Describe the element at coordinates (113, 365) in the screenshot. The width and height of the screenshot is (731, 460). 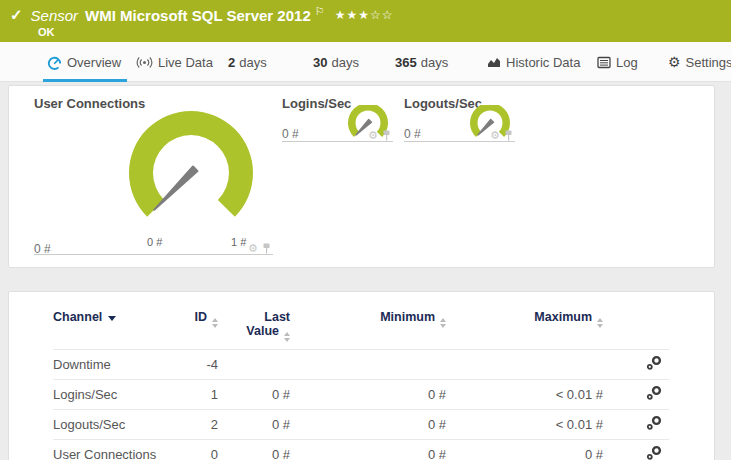
I see `channel-name: Downtime` at that location.